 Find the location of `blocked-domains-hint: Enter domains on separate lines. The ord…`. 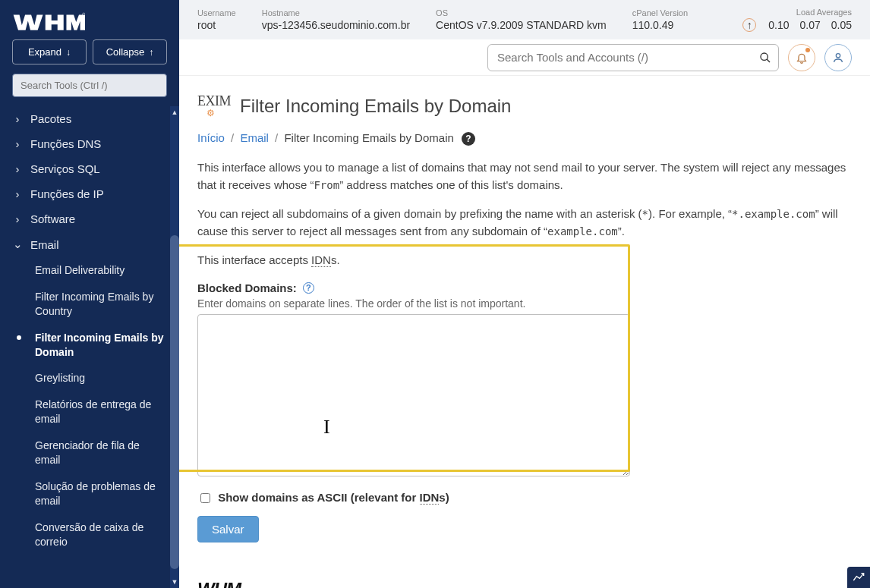

blocked-domains-hint: Enter domains on separate lines. The ord… is located at coordinates (525, 303).